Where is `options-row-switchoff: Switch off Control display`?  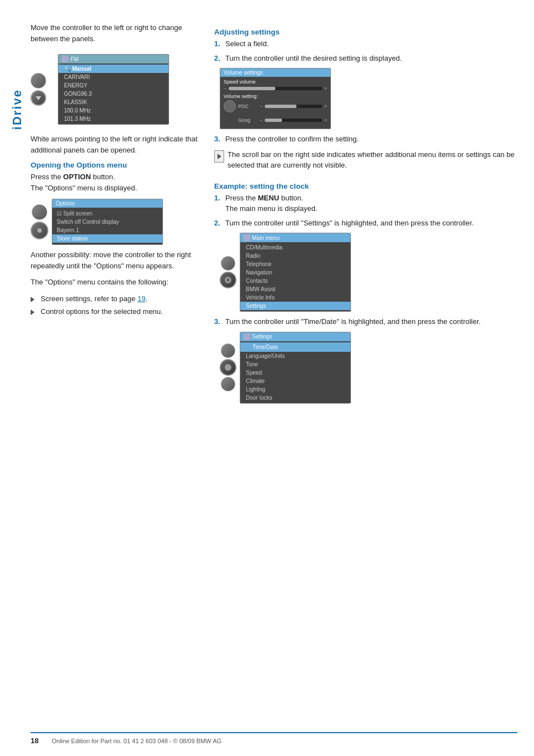
options-row-switchoff: Switch off Control display is located at coordinates (107, 222).